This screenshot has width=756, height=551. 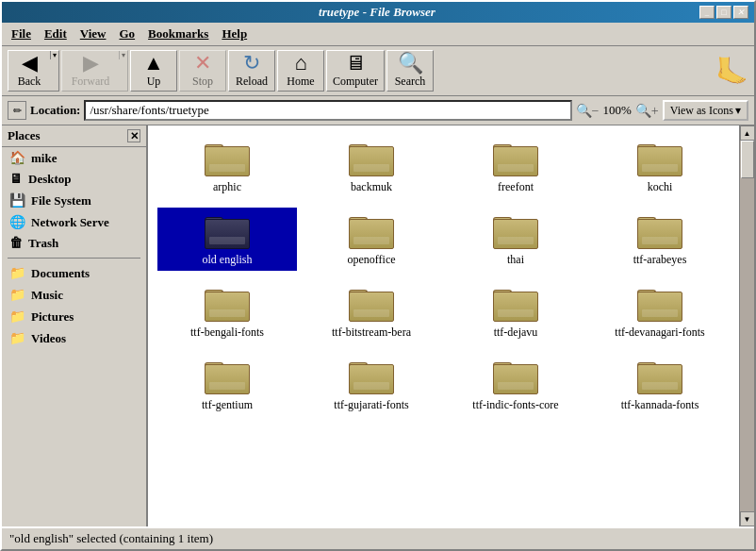 I want to click on file-name: ttf-bengali-fonts, so click(x=227, y=332).